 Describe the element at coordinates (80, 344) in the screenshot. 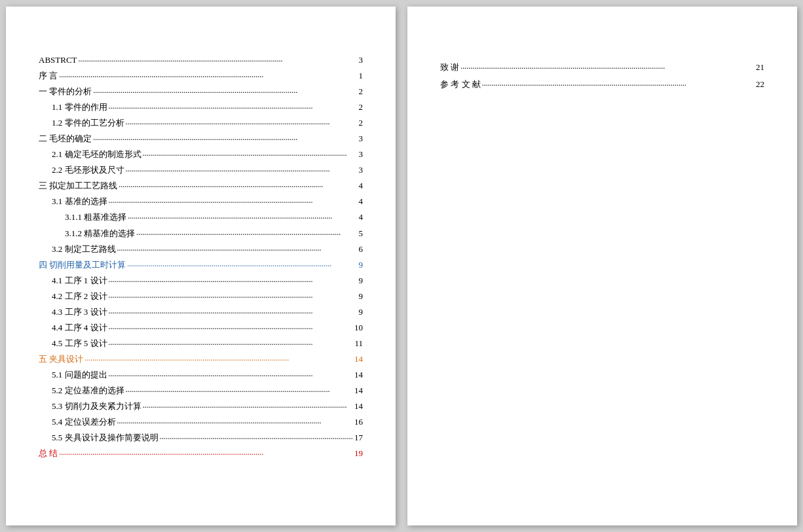

I see `toc-text-18: 4.5 工序 5 设计` at that location.